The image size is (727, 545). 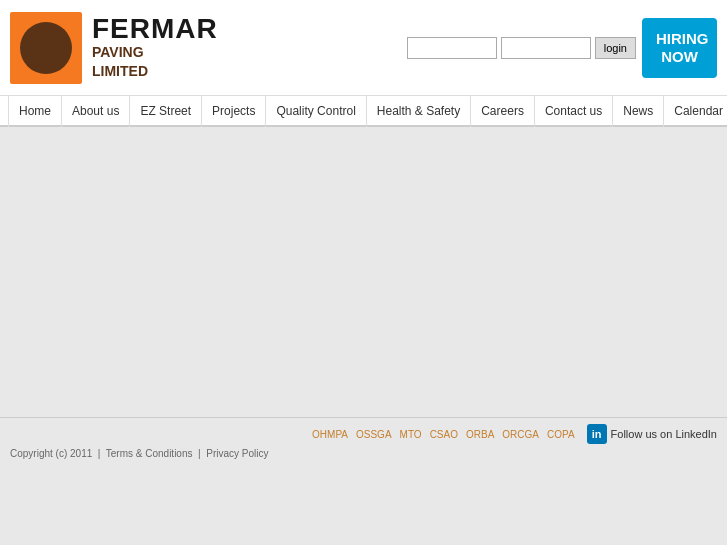 I want to click on brand-subtitle: PAVING LIMITED, so click(x=155, y=61).